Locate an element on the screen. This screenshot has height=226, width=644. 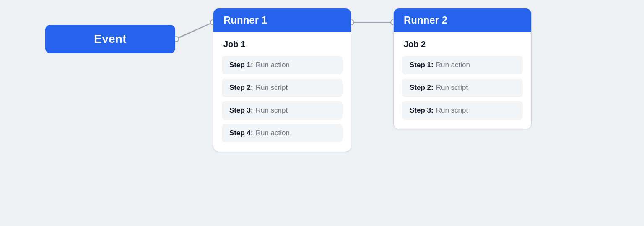
list-item: Step 4: Run action is located at coordinates (282, 133).